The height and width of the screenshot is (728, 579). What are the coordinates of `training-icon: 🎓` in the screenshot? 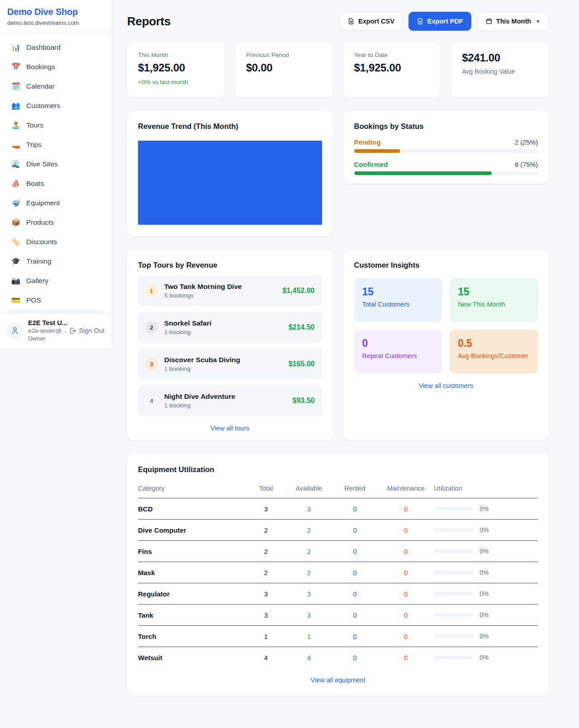 It's located at (16, 261).